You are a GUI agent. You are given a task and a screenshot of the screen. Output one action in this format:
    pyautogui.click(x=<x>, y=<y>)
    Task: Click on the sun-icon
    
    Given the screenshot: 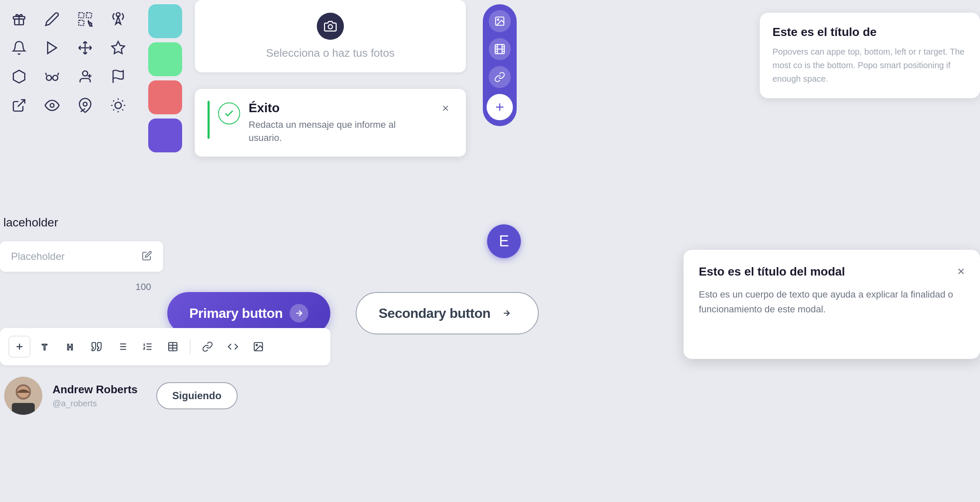 What is the action you would take?
    pyautogui.click(x=118, y=105)
    